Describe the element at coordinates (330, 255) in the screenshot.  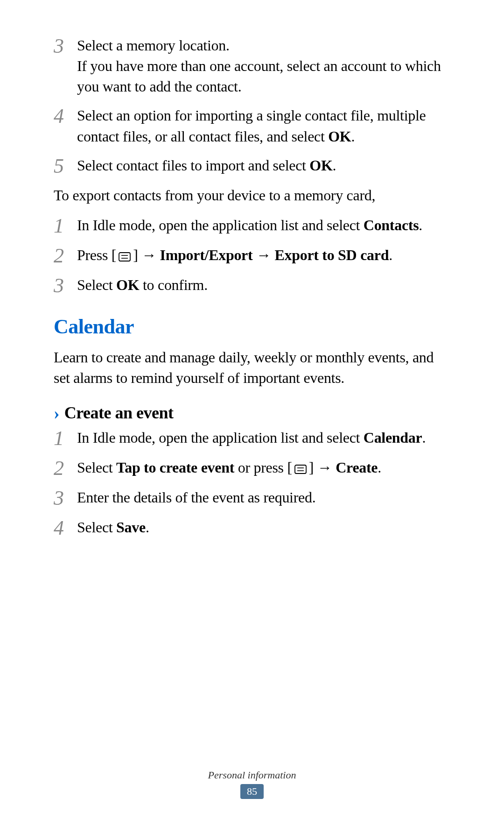
I see `bold-text: Export to SD card` at that location.